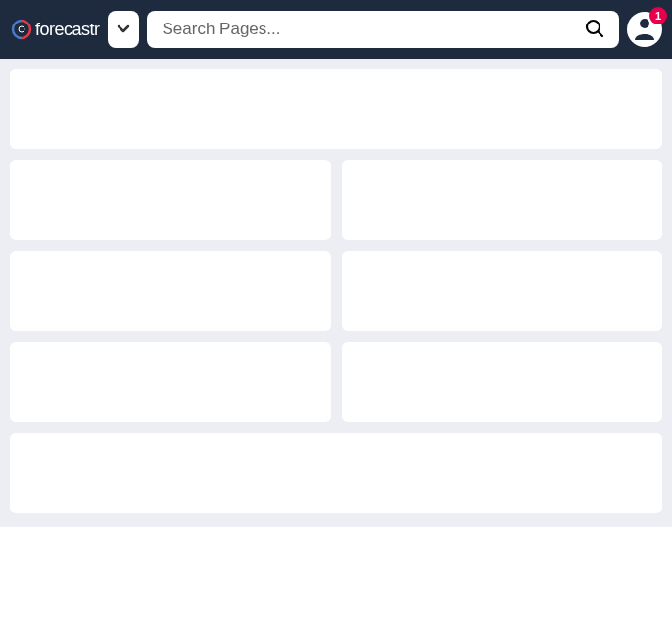 Image resolution: width=672 pixels, height=633 pixels. I want to click on user-menu: 1, so click(645, 29).